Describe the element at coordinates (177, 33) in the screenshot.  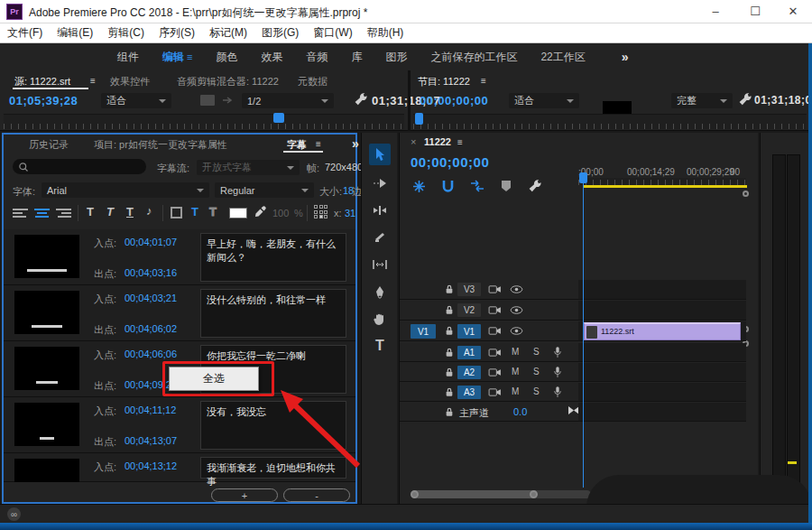
I see `menu-sequence: 序列(S)` at that location.